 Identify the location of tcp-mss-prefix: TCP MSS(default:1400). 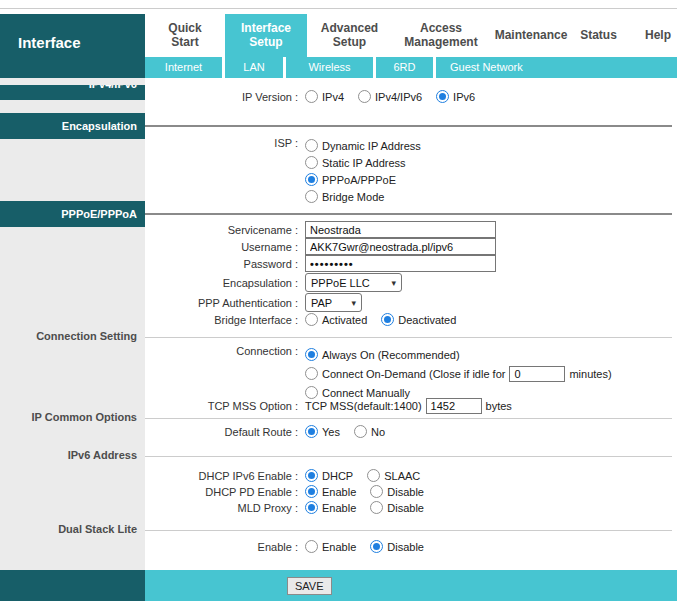
(364, 406).